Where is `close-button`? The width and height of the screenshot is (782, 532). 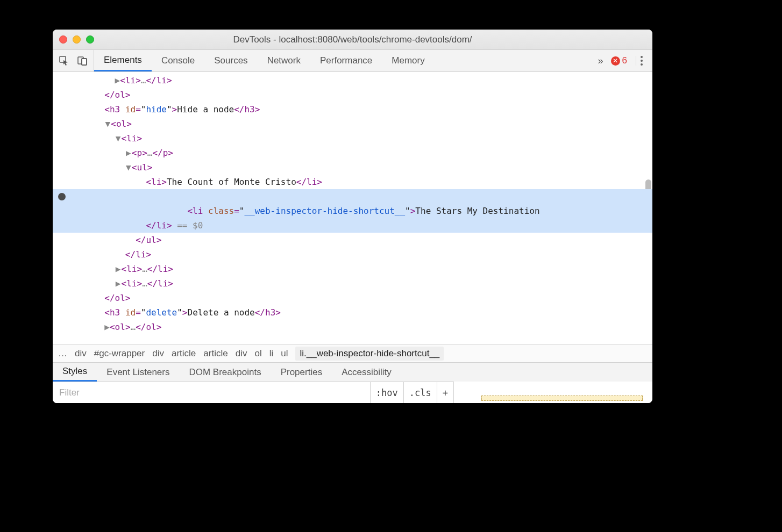
close-button is located at coordinates (63, 40).